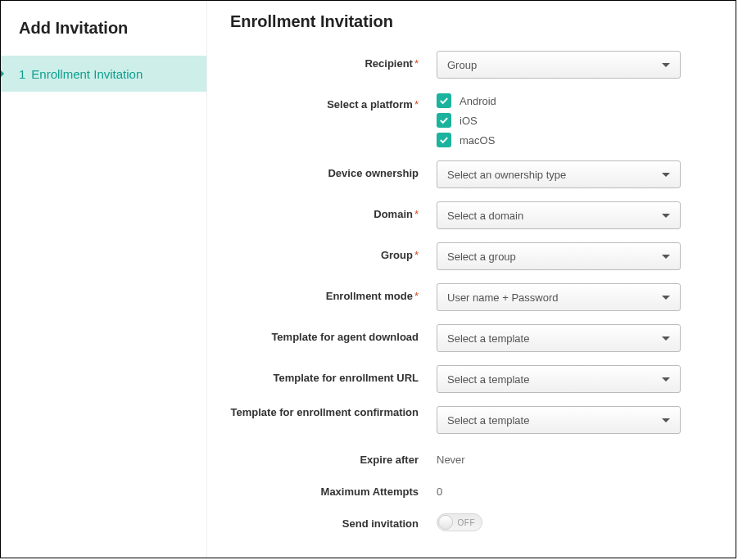 The image size is (738, 560). Describe the element at coordinates (460, 522) in the screenshot. I see `send-invitation-toggle: OFF` at that location.